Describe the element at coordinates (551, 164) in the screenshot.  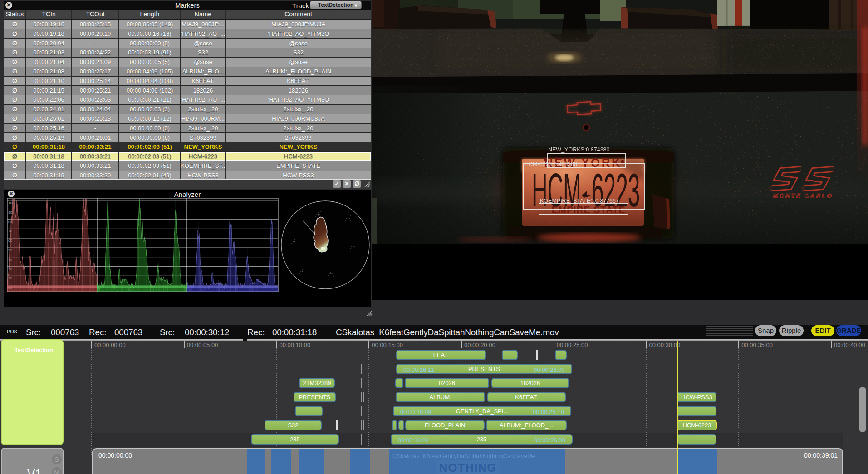
I see `svg-text: HCM-6223:0.988588` at that location.